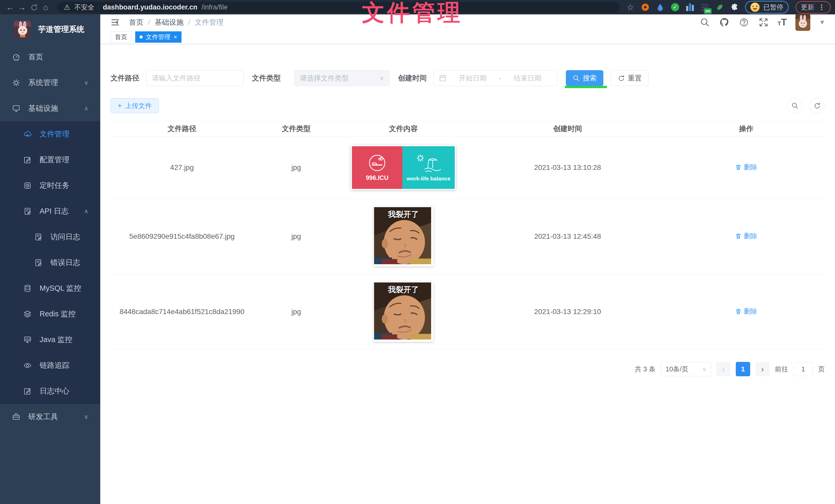  Describe the element at coordinates (296, 129) in the screenshot. I see `col-file-type: 文件类型` at that location.